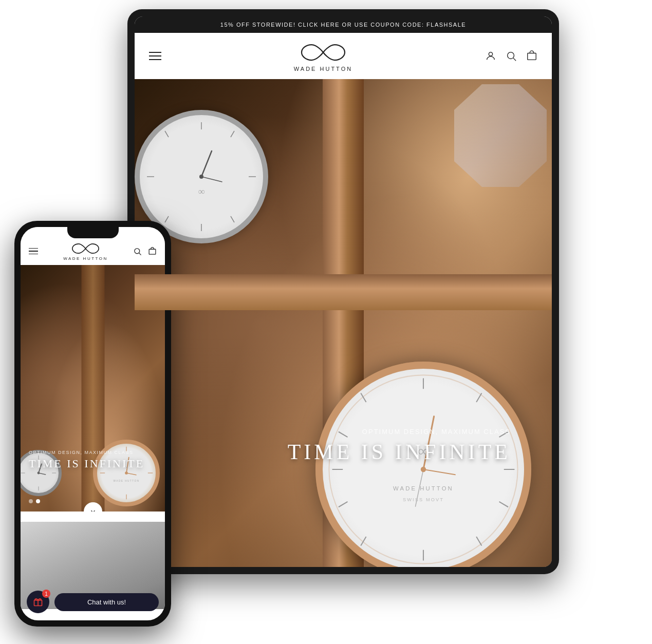 The height and width of the screenshot is (644, 652). What do you see at coordinates (92, 602) in the screenshot?
I see `phone-chat-widget: 1 Chat with us!` at bounding box center [92, 602].